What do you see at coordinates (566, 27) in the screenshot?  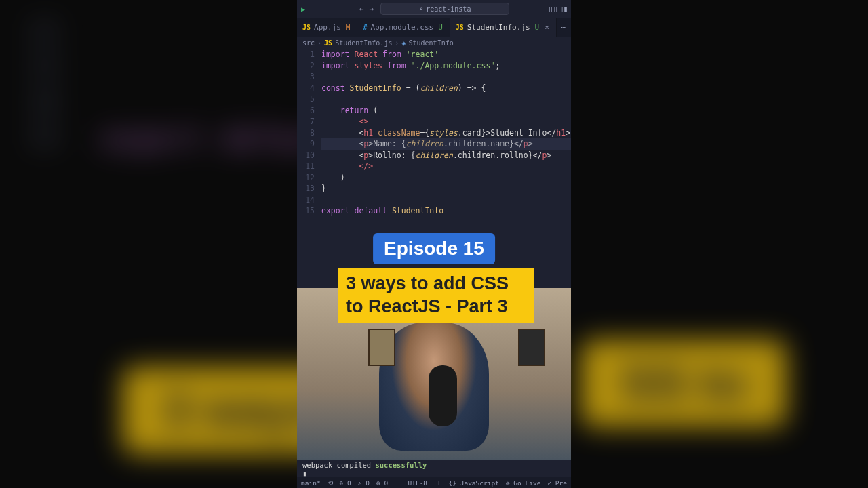 I see `tabs-overflow: ⋯` at bounding box center [566, 27].